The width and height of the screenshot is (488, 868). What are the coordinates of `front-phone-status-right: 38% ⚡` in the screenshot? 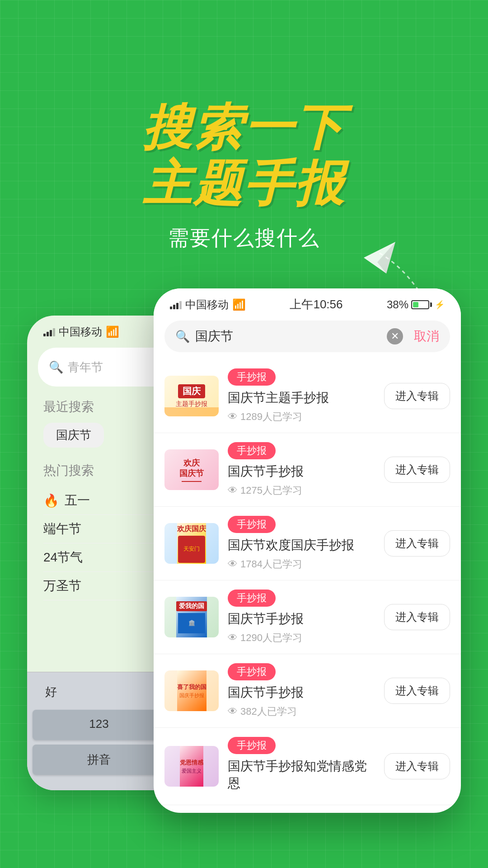 It's located at (416, 305).